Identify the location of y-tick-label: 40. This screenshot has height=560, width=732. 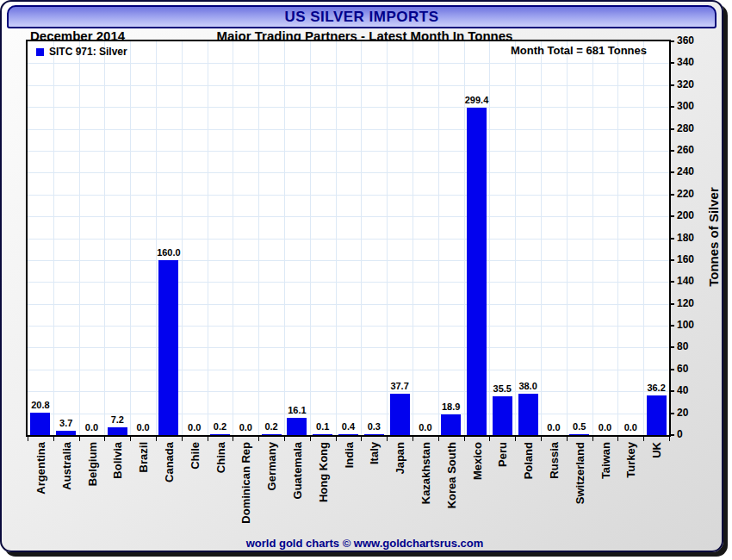
(694, 390).